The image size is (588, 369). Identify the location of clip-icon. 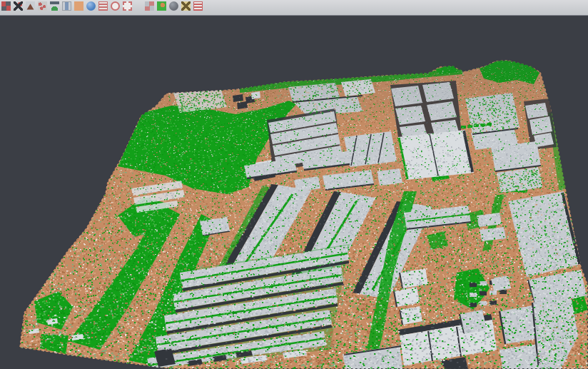
(186, 6).